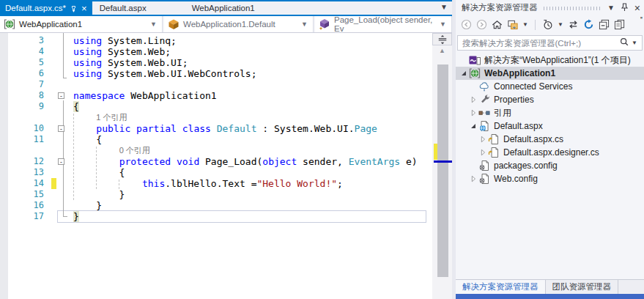 The image size is (644, 299). What do you see at coordinates (216, 151) in the screenshot?
I see `codelens-row: 0 个引用` at bounding box center [216, 151].